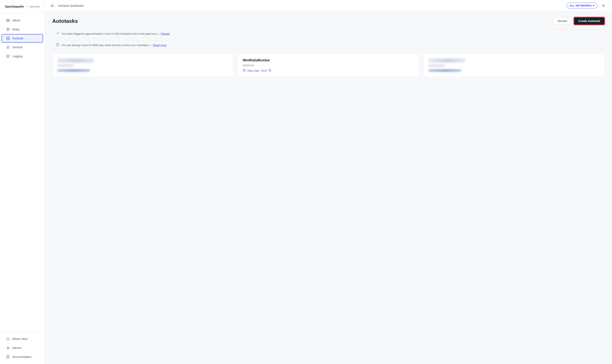 This screenshot has height=364, width=612. I want to click on breadcrumb-text: Autotask dashboard, so click(71, 6).